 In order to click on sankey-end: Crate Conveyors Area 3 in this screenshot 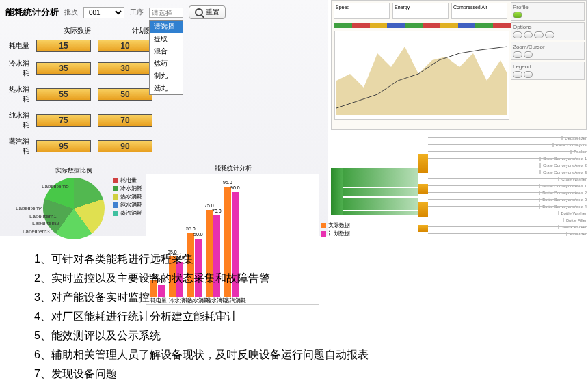, I will do `click(563, 172)`.